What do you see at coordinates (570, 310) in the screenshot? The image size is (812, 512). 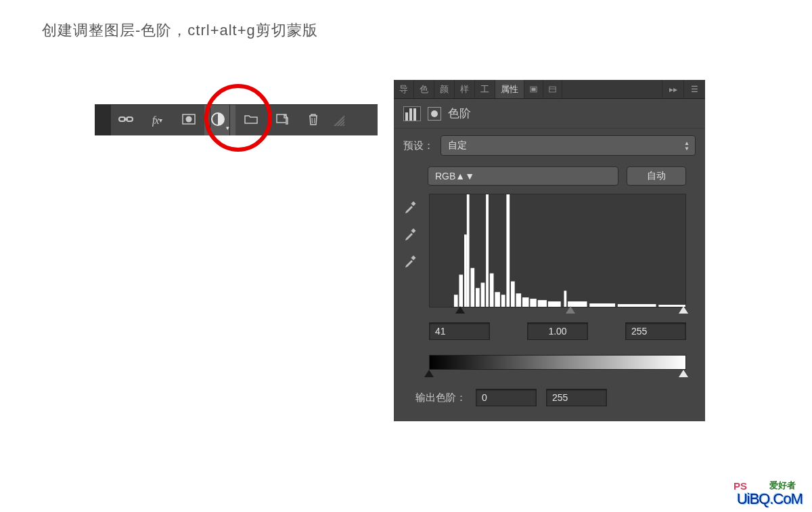 I see `midtone-slider` at bounding box center [570, 310].